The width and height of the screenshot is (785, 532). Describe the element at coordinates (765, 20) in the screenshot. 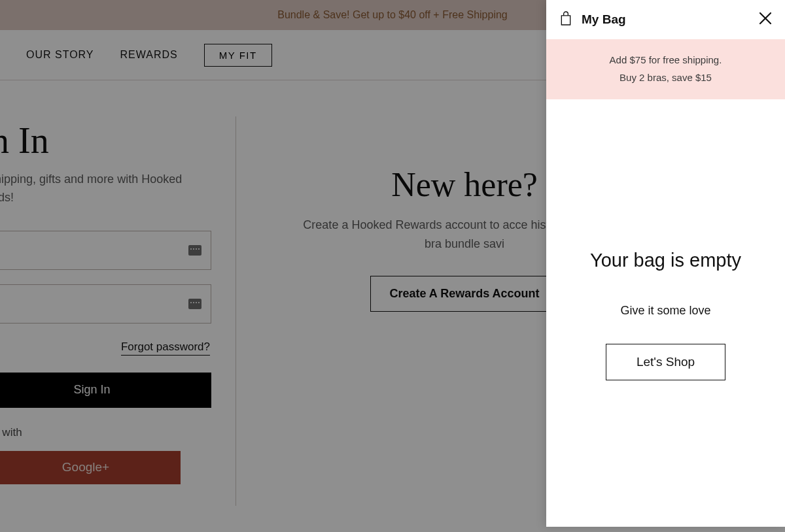

I see `close-icon` at that location.